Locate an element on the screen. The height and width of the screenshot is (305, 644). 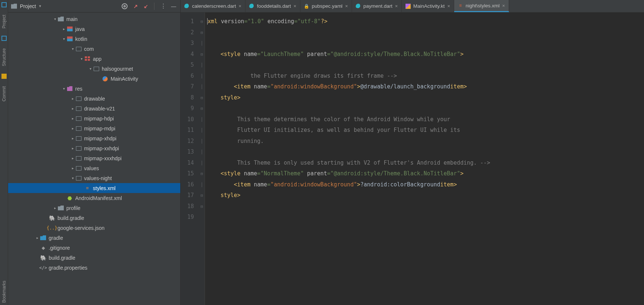
tree-item-mipmap-xxxhdpi: ▸mipmap-xxxhdpi is located at coordinates (94, 158).